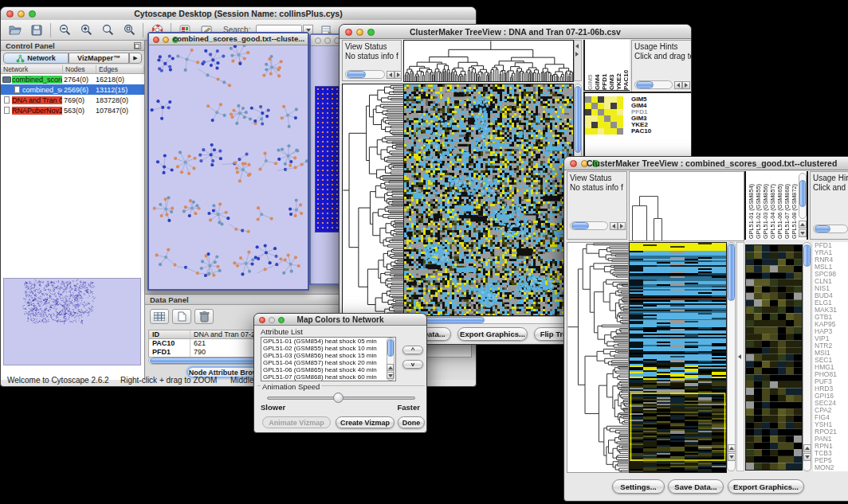  Describe the element at coordinates (328, 349) in the screenshot. I see `attribute-item: GPL51-02 (GSM855) heat shock 10 min` at that location.